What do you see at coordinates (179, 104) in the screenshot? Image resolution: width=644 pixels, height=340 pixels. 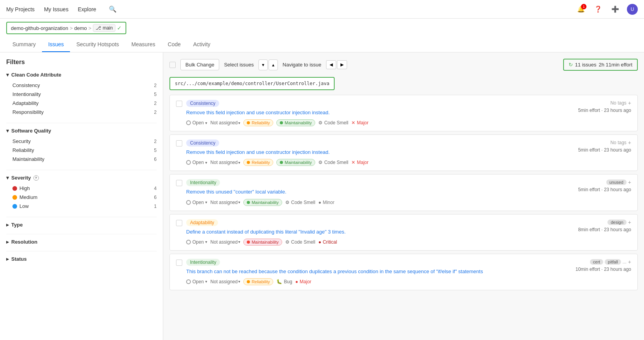 I see `issue-1-checkbox` at bounding box center [179, 104].